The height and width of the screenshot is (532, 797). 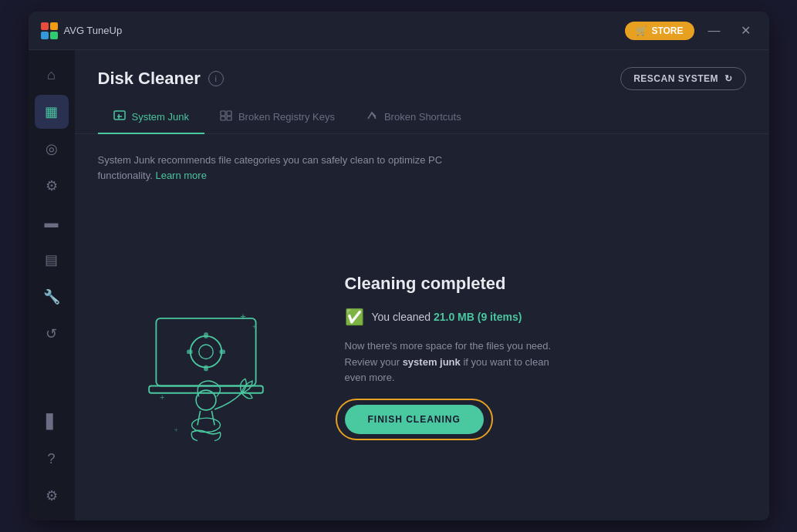 What do you see at coordinates (414, 119) in the screenshot?
I see `tab-broken-shortcuts: Broken Shortcuts` at bounding box center [414, 119].